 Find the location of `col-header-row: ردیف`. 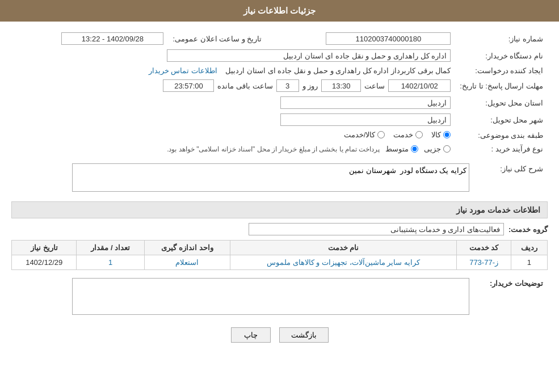

col-header-row: ردیف is located at coordinates (529, 248).